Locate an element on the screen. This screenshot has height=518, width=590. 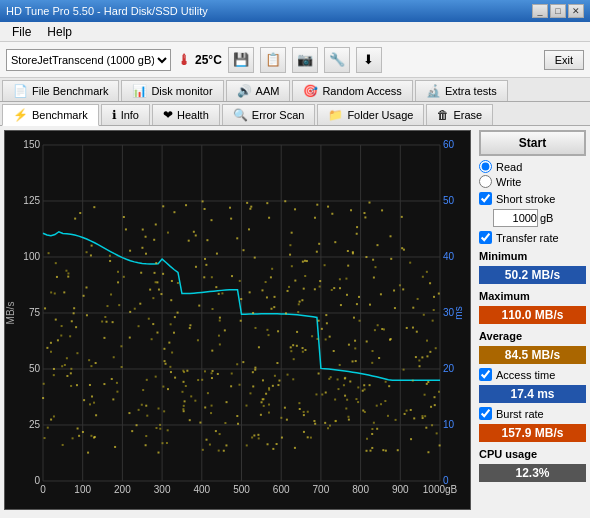
menu-help: Help is located at coordinates (60, 32).